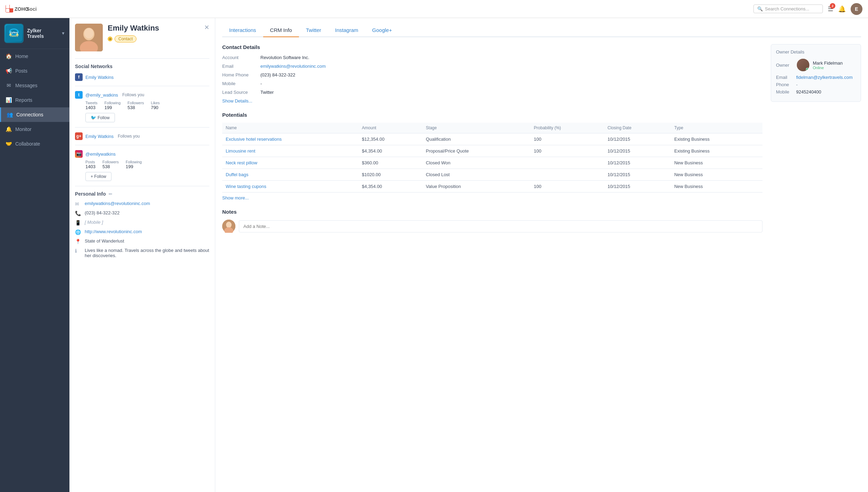  What do you see at coordinates (158, 28) in the screenshot?
I see `profile-name: Emily Watkins` at bounding box center [158, 28].